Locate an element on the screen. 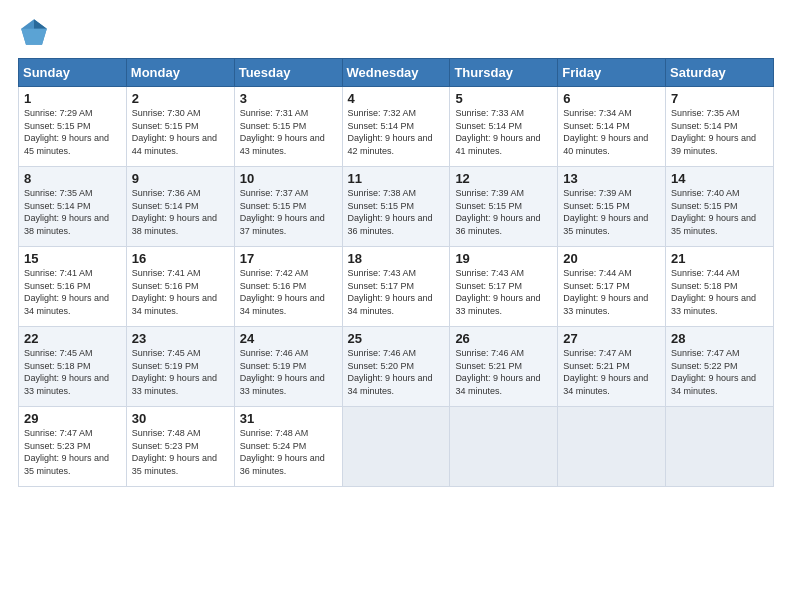  calendar-week-4: 22Sunrise: 7:45 AMSunset: 5:18 PMDayligh… is located at coordinates (396, 367).